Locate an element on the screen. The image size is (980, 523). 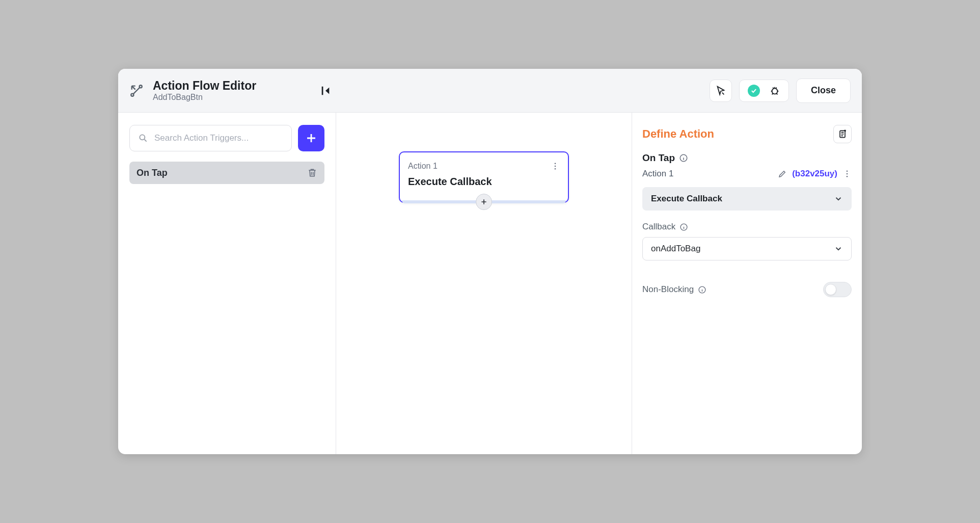
title-block: Action Flow Editor AddToBagBtn is located at coordinates (205, 91).